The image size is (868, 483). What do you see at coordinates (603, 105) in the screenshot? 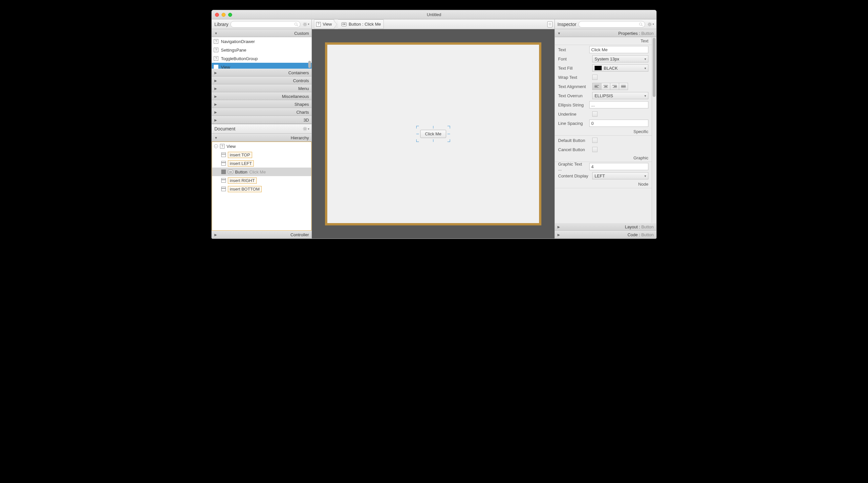
I see `prop-ellipsis: Ellipsis String` at bounding box center [603, 105].